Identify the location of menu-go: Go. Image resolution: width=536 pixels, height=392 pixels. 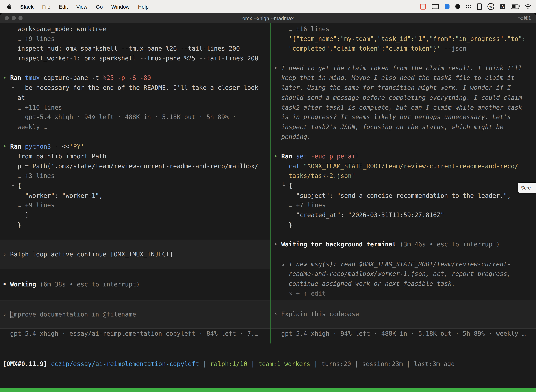
(99, 6).